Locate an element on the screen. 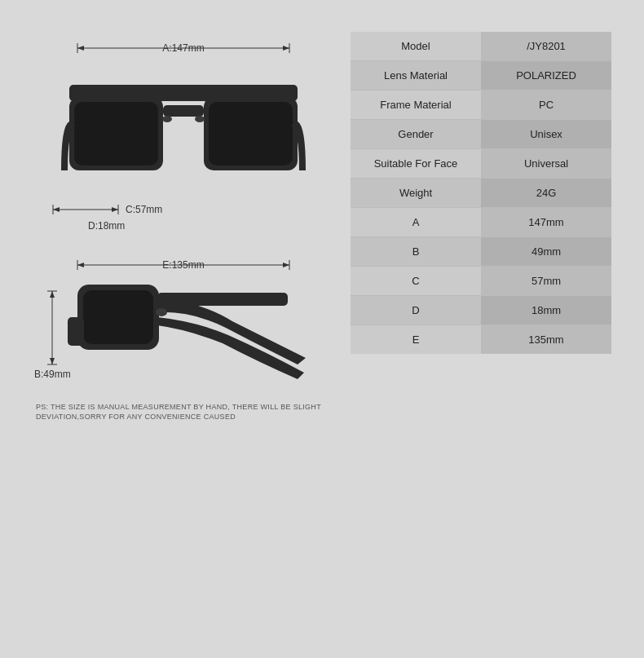  spec-label: Model is located at coordinates (416, 46).